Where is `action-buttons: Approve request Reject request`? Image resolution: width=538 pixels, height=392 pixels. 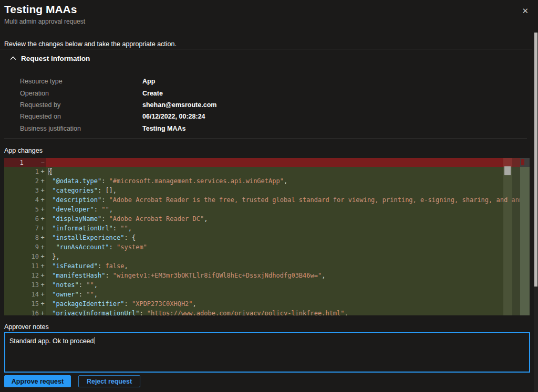
action-buttons: Approve request Reject request is located at coordinates (73, 381).